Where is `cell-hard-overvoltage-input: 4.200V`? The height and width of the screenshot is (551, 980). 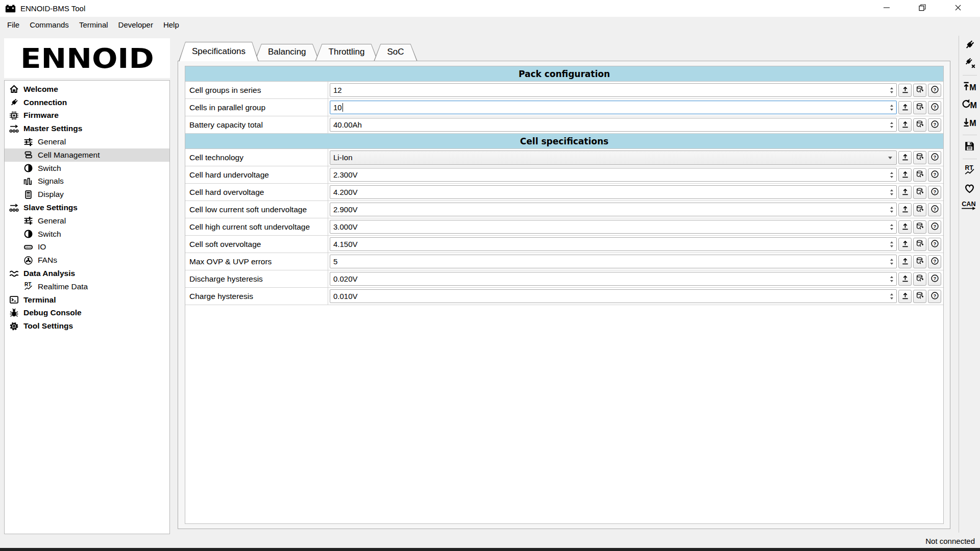
cell-hard-overvoltage-input: 4.200V is located at coordinates (614, 192).